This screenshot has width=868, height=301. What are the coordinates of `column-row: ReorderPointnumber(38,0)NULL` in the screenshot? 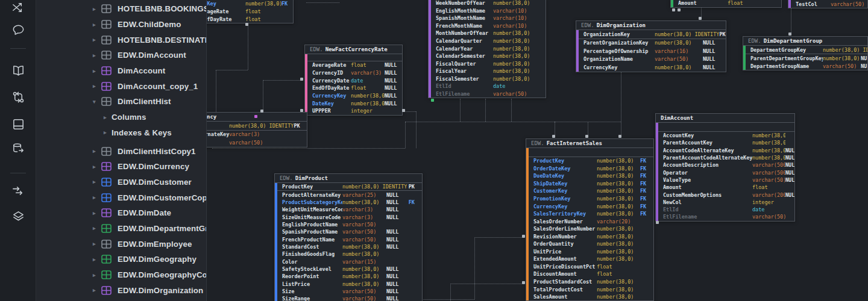 It's located at (350, 276).